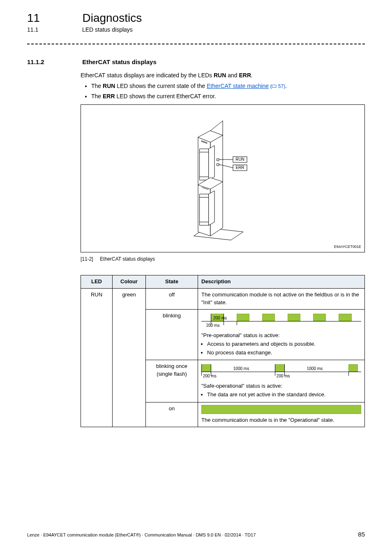 This screenshot has height=555, width=392. I want to click on cell-desc-off: The communication module is not active o…, so click(281, 299).